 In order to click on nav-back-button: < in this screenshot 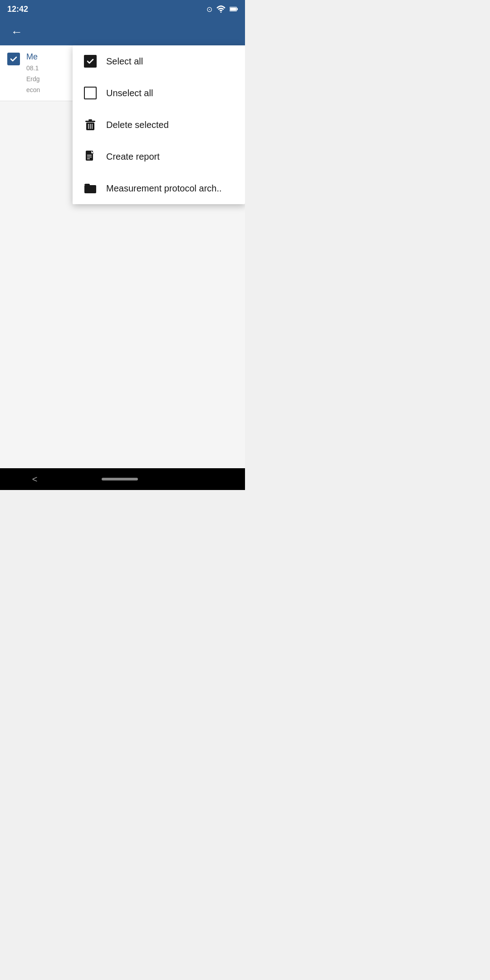, I will do `click(35, 479)`.